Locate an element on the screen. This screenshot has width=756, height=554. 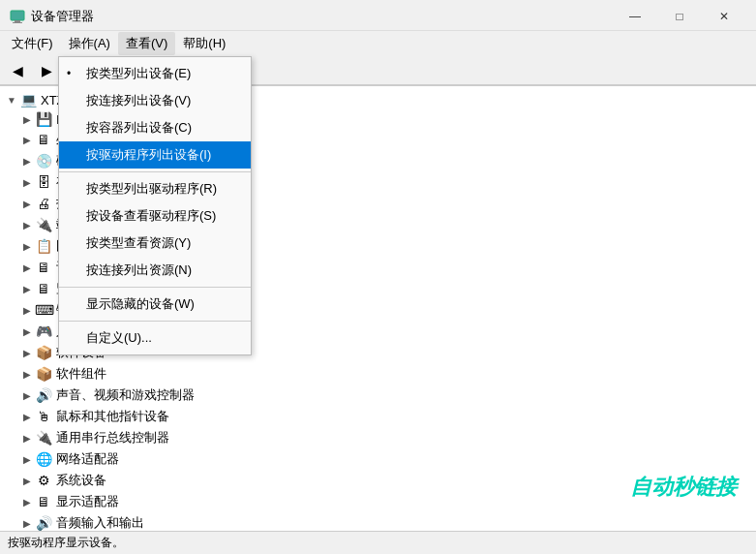
item-icon-6: 📋 is located at coordinates (44, 246).